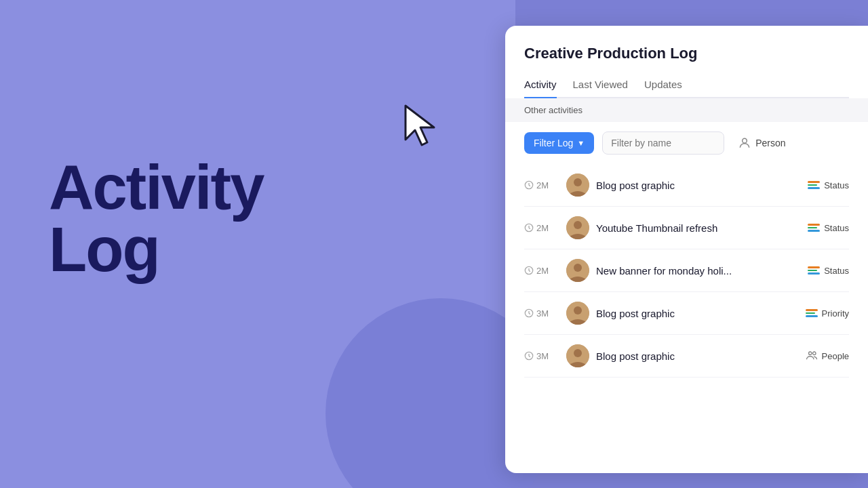 The width and height of the screenshot is (868, 488). Describe the element at coordinates (745, 143) in the screenshot. I see `person-icon` at that location.